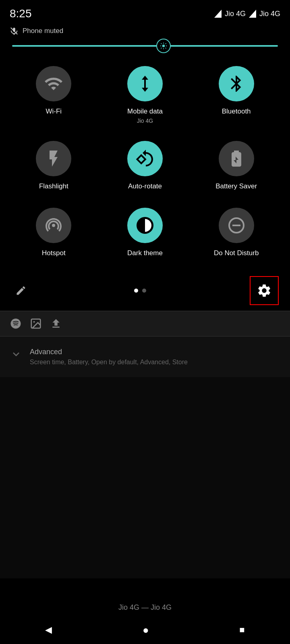 This screenshot has width=290, height=644. What do you see at coordinates (54, 231) in the screenshot?
I see `tile-hotspot: Hotspot` at bounding box center [54, 231].